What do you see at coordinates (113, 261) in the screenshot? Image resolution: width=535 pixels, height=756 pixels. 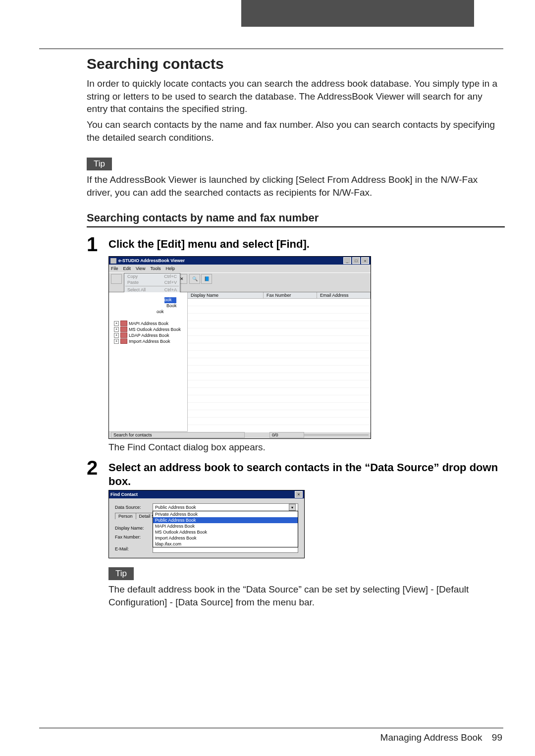 I see `app-icon` at bounding box center [113, 261].